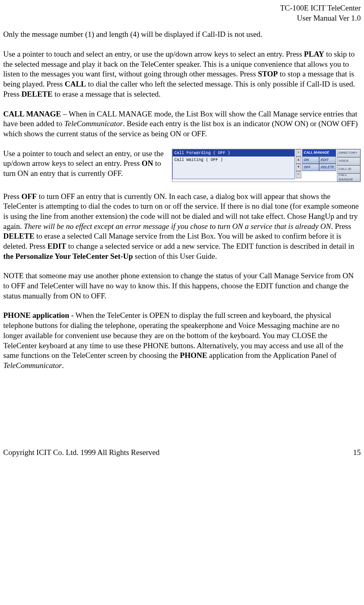 The width and height of the screenshot is (364, 605). What do you see at coordinates (182, 226) in the screenshot?
I see `paragraph-5: Press OFF to turn OFF an entry that is c…` at bounding box center [182, 226].